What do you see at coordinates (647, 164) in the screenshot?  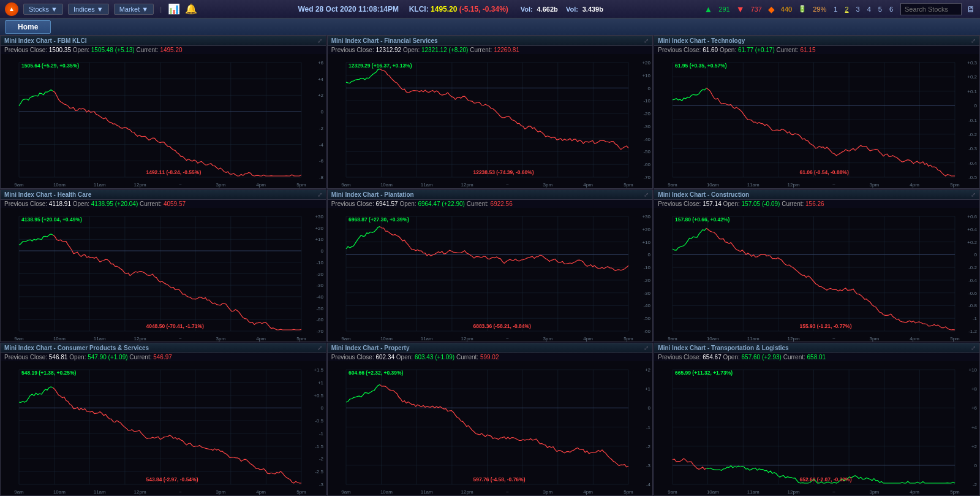 I see `svg-text: -60` at bounding box center [647, 164].